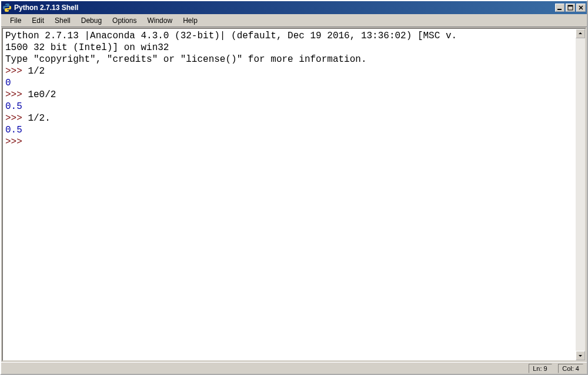  What do you see at coordinates (8, 83) in the screenshot?
I see `output-1: 0` at bounding box center [8, 83].